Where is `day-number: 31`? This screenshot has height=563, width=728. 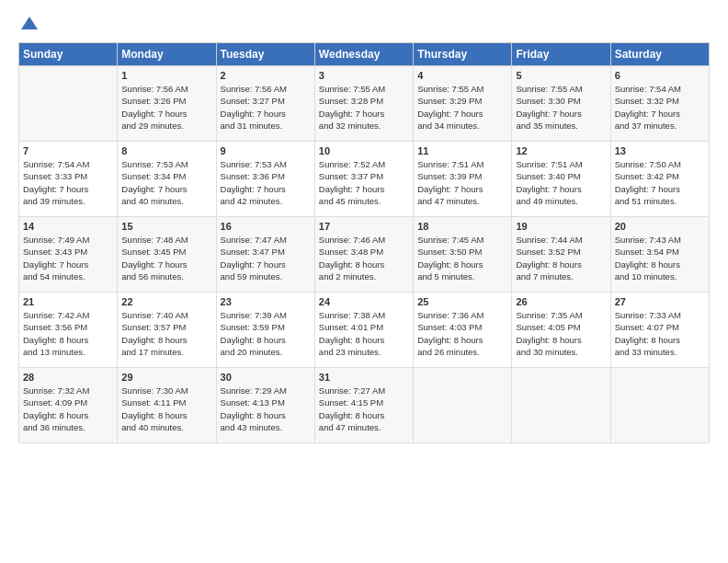
day-number: 31 is located at coordinates (364, 377).